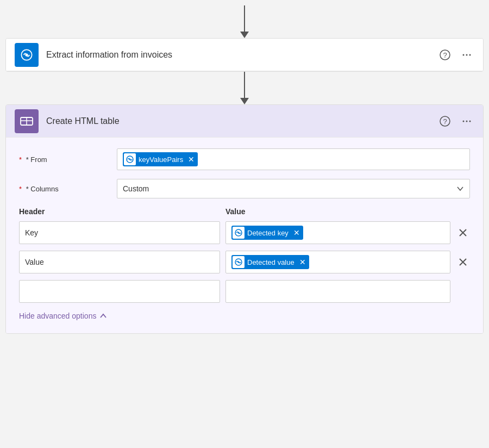 This screenshot has width=489, height=448. Describe the element at coordinates (293, 159) in the screenshot. I see `from-input: keyValuePairs ✕` at that location.